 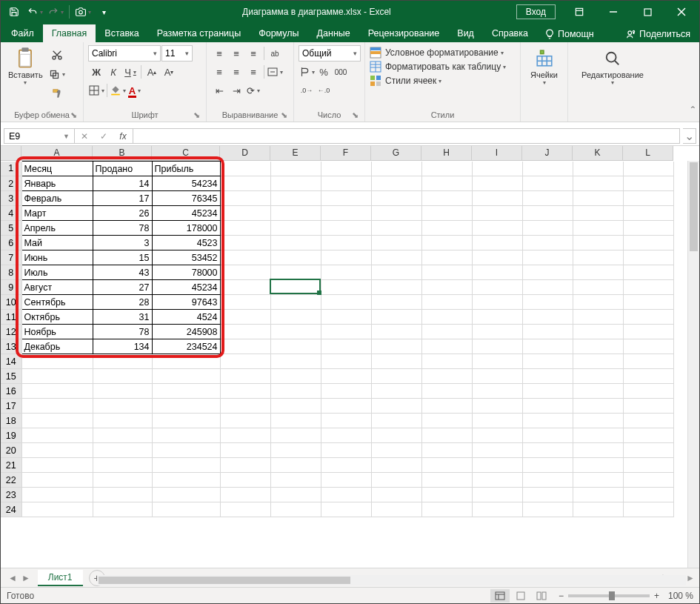 I want to click on orientation-icon: ⟳, so click(x=253, y=90).